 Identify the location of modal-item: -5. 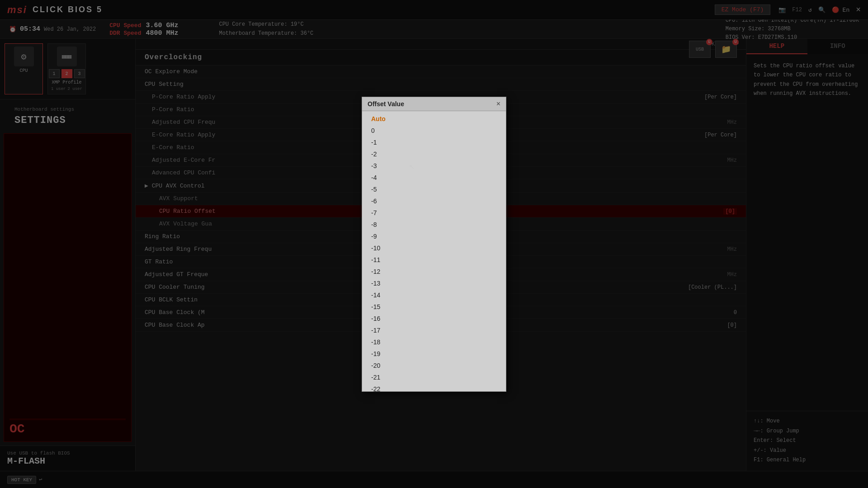
(434, 189).